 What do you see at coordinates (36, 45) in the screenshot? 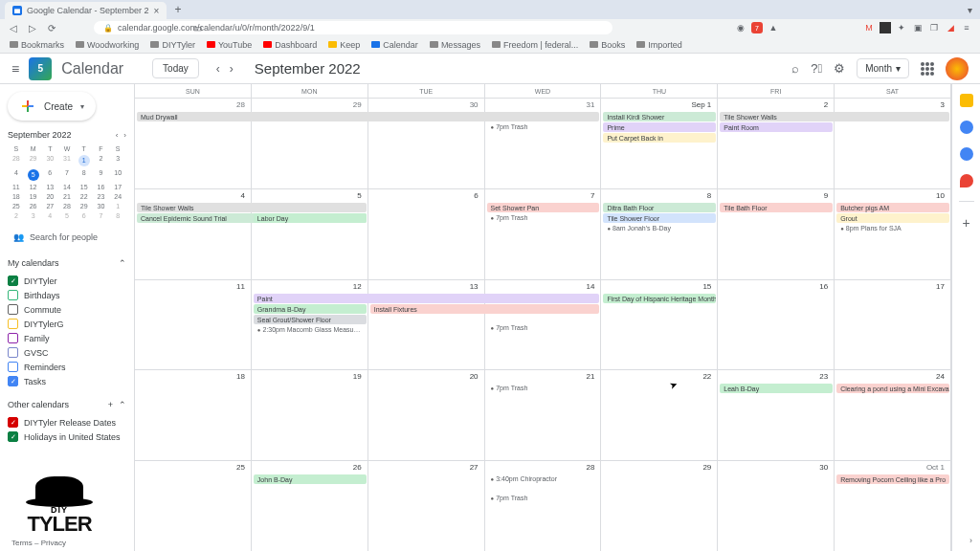
I see `bookmark-item: Bookmarks` at bounding box center [36, 45].